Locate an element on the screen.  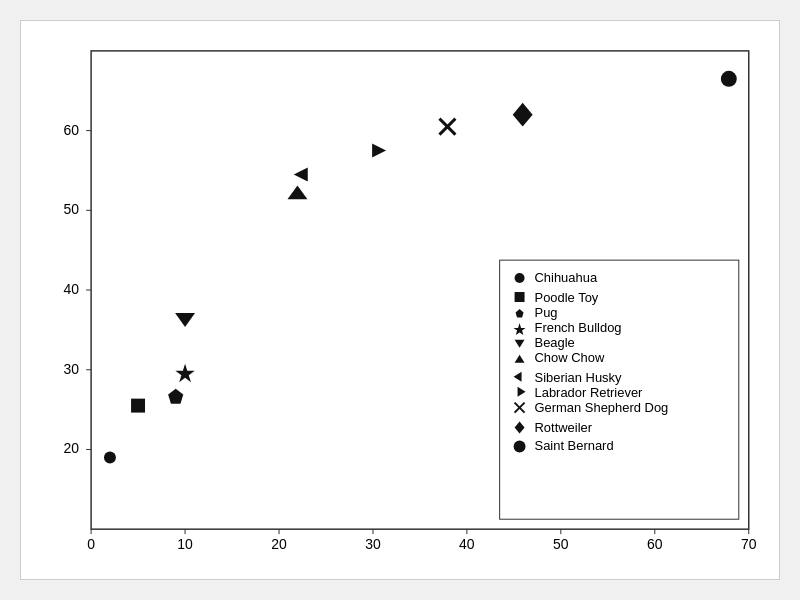
point-saint-bernard is located at coordinates (729, 79).